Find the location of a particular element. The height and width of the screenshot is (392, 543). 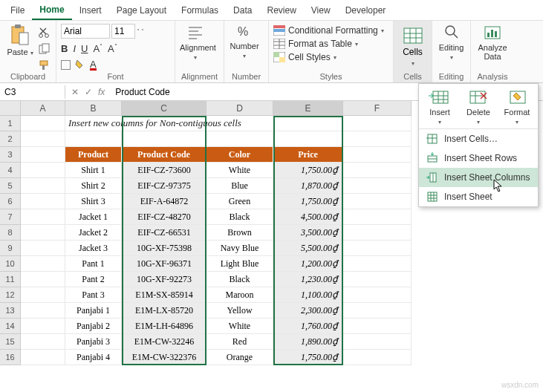

row-header: 13 is located at coordinates (10, 310).